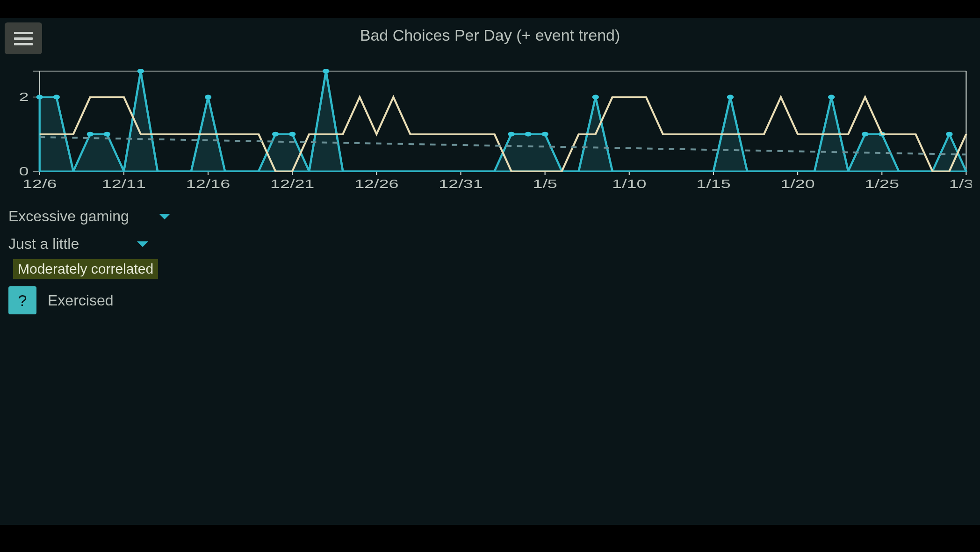 The height and width of the screenshot is (552, 980). Describe the element at coordinates (69, 216) in the screenshot. I see `event-dropdown-label: Excessive gaming` at that location.